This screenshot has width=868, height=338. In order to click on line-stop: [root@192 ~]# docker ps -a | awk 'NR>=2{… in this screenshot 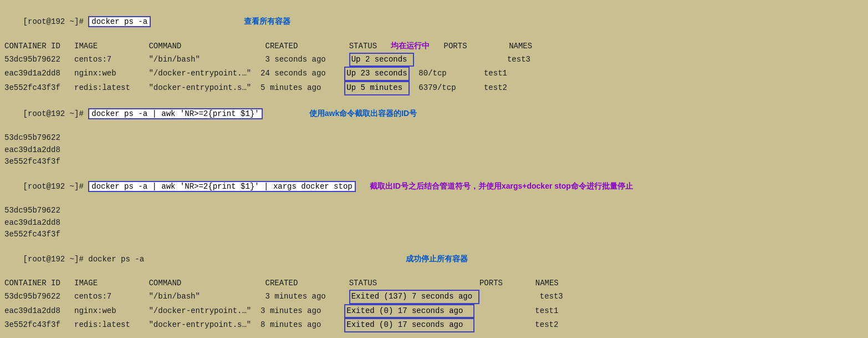, I will do `click(434, 186)`.